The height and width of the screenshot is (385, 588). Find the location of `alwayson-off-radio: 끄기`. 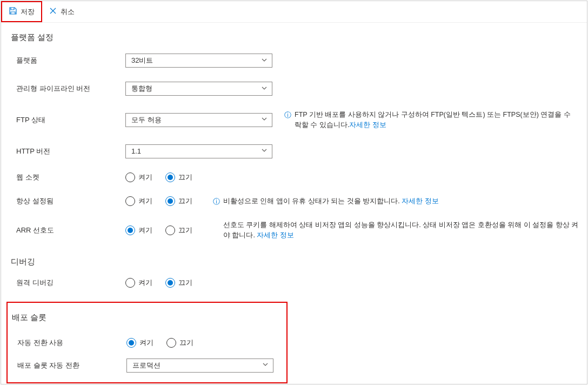

alwayson-off-radio: 끄기 is located at coordinates (179, 201).